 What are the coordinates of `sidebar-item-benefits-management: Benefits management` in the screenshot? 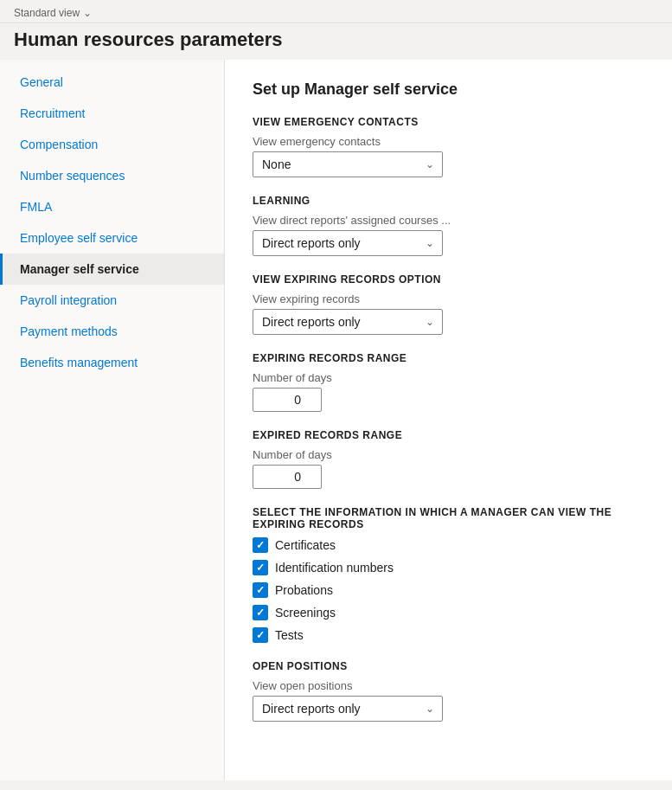 It's located at (112, 363).